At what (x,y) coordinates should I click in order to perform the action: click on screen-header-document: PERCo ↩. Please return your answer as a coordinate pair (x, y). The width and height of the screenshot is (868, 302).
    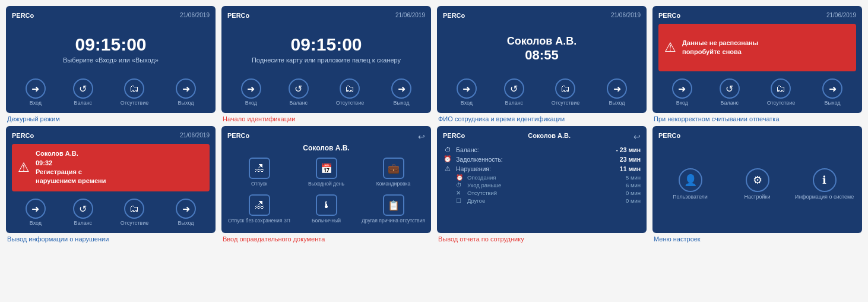
    Looking at the image, I should click on (327, 137).